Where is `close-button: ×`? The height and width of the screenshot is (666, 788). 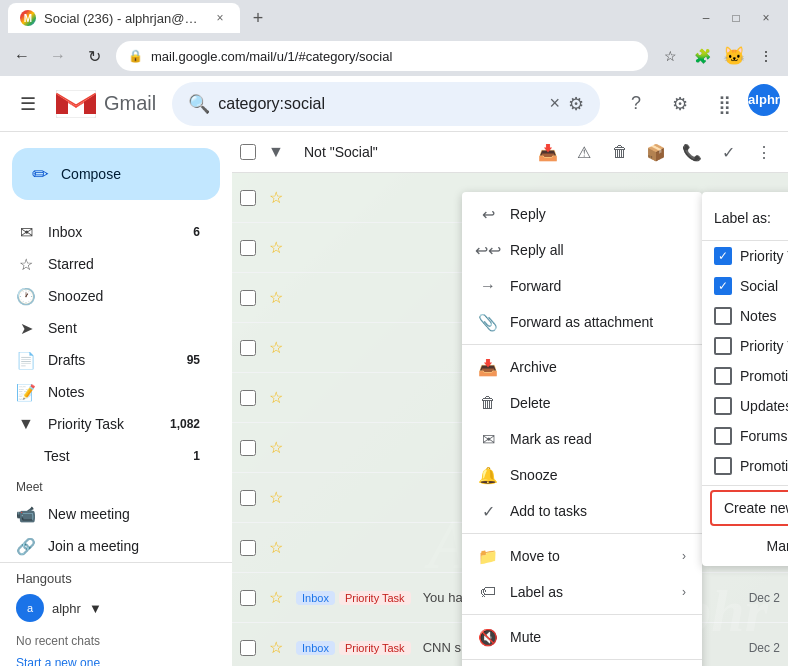 close-button: × is located at coordinates (766, 18).